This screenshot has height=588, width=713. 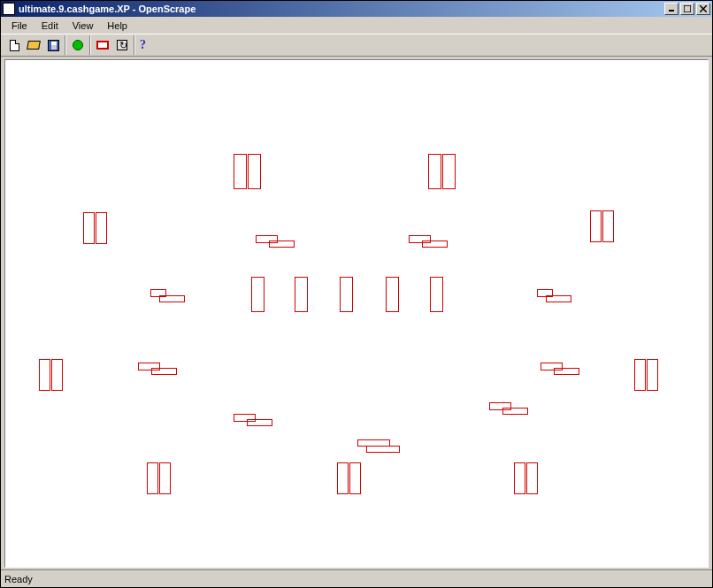 What do you see at coordinates (687, 9) in the screenshot?
I see `window-controls` at bounding box center [687, 9].